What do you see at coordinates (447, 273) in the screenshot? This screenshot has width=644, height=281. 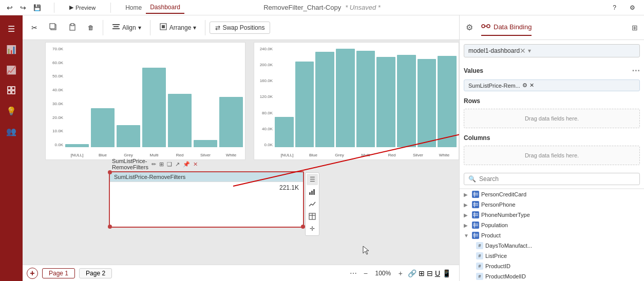 I see `bottom-mobile-icon: 📱` at bounding box center [447, 273].